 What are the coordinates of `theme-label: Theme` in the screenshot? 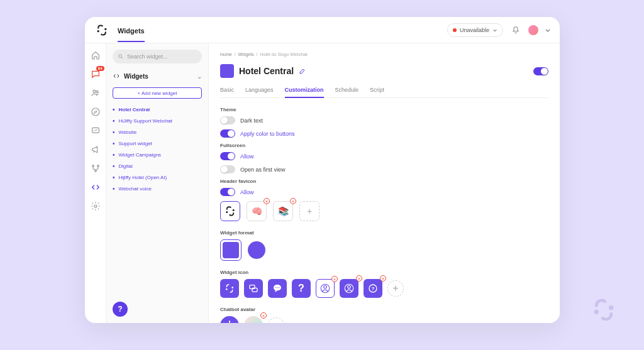 It's located at (384, 109).